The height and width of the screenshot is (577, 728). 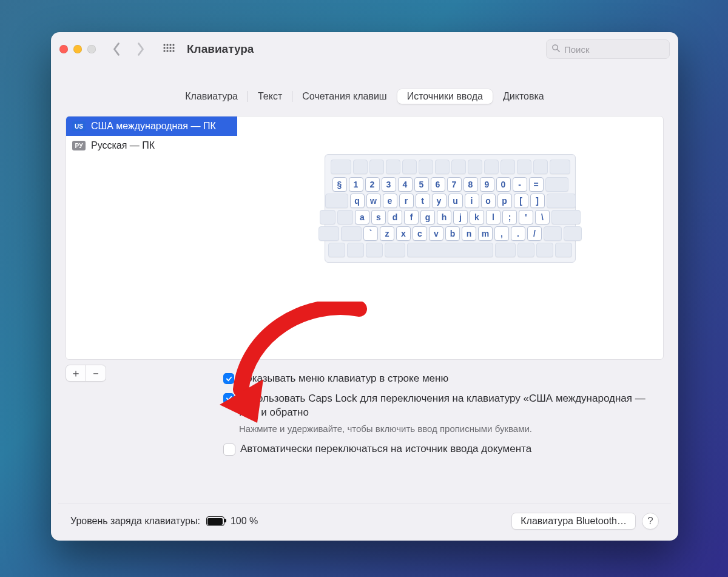 What do you see at coordinates (78, 49) in the screenshot?
I see `window-controls` at bounding box center [78, 49].